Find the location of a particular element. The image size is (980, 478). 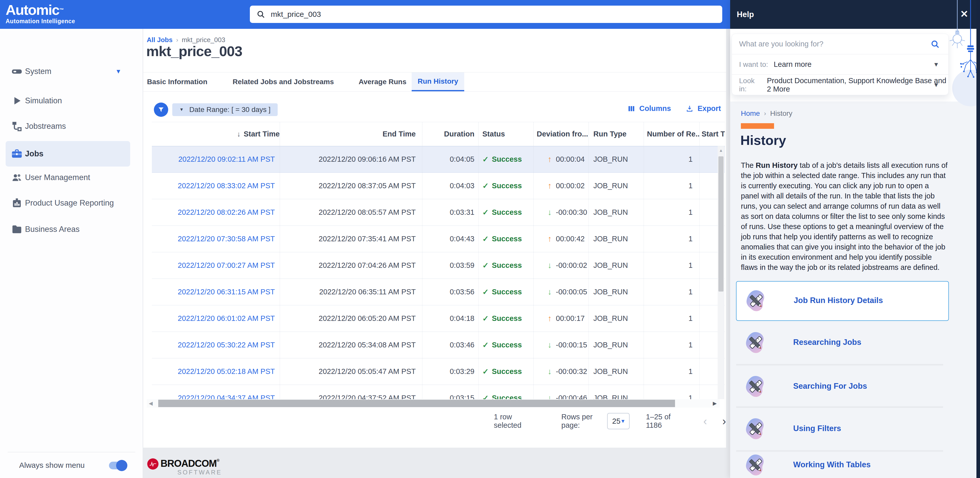

run-end-time: 2022/12/20 08:37:05 AM PST is located at coordinates (351, 186).